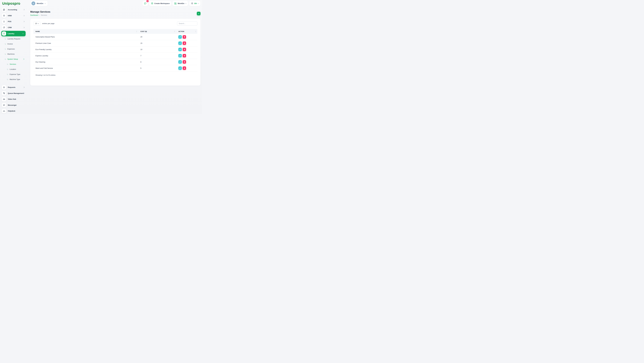 The height and width of the screenshot is (363, 644). Describe the element at coordinates (192, 4) in the screenshot. I see `globe-icon` at that location.